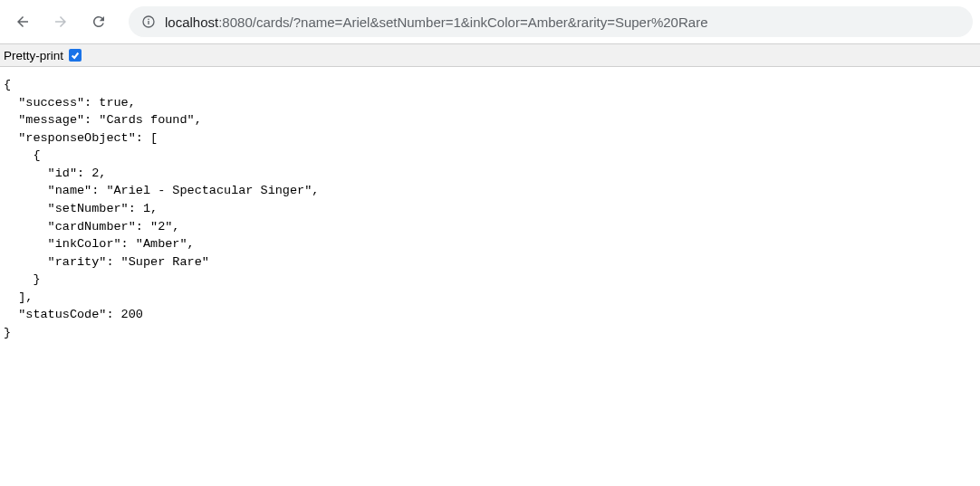  I want to click on url-host: localhost, so click(192, 22).